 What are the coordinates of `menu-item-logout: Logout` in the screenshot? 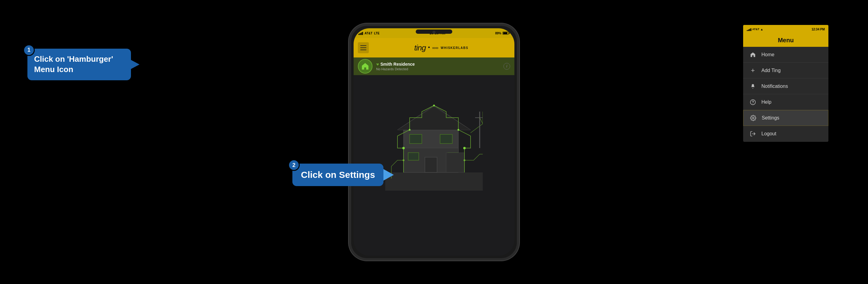 It's located at (786, 134).